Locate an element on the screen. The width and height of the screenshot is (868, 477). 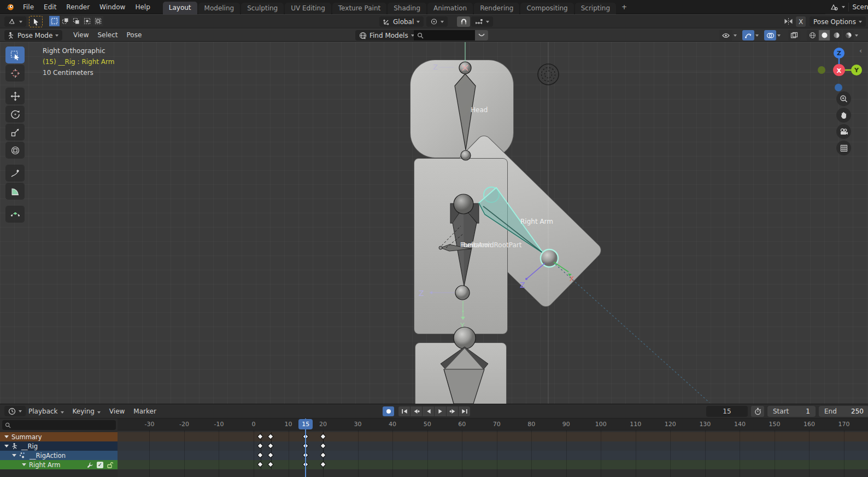
tab-animation: Animation is located at coordinates (450, 9).